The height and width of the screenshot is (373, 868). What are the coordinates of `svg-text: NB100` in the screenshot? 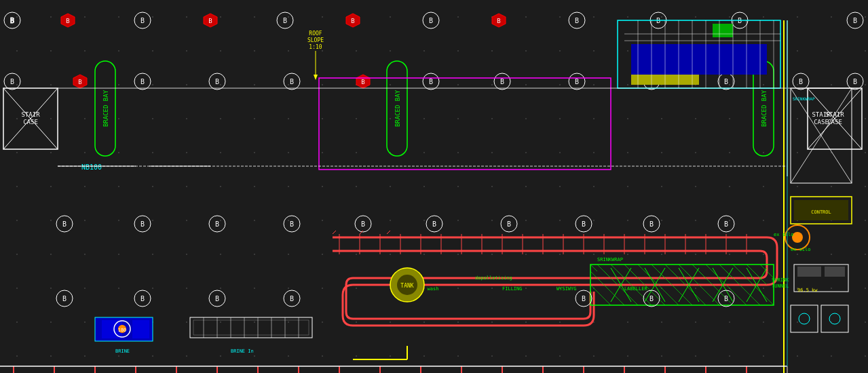 It's located at (92, 167).